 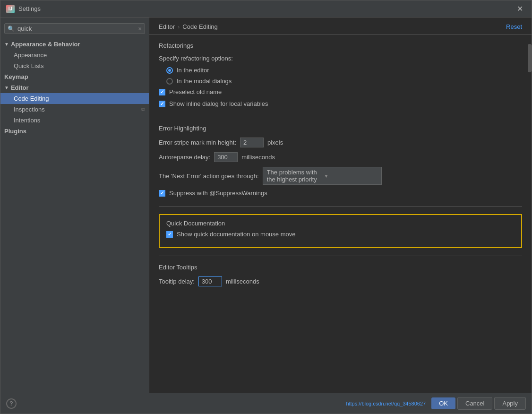 What do you see at coordinates (530, 58) in the screenshot?
I see `scrollbar-thumb` at bounding box center [530, 58].